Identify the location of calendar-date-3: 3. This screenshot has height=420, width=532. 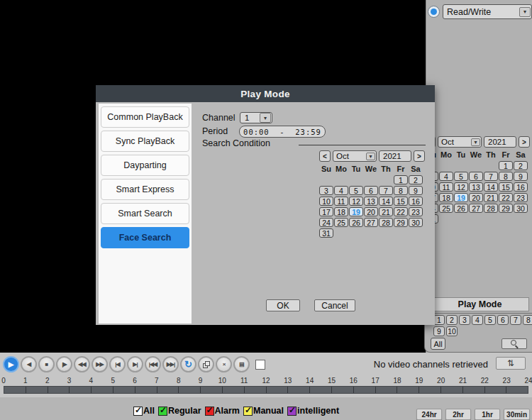
(326, 190).